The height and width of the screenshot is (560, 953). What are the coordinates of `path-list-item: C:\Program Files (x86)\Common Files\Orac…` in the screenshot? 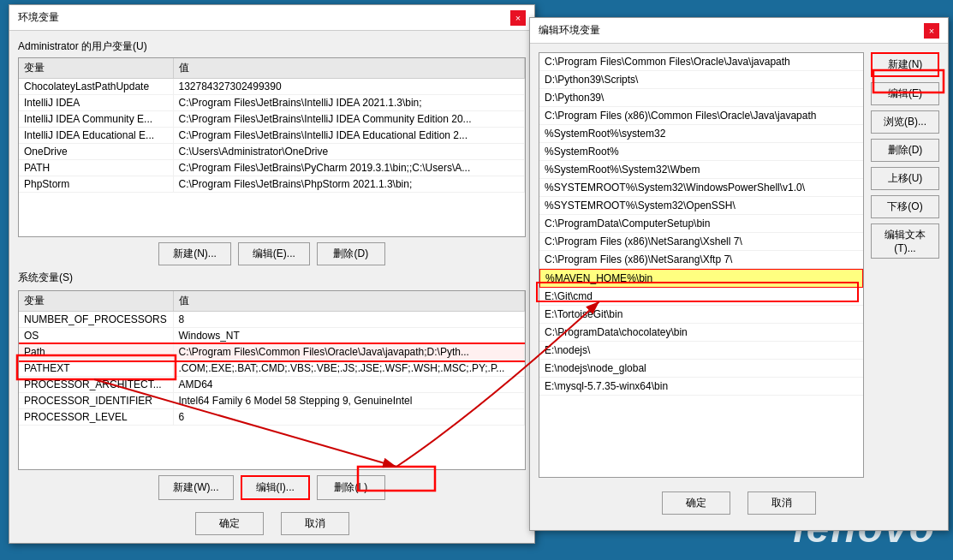 It's located at (701, 116).